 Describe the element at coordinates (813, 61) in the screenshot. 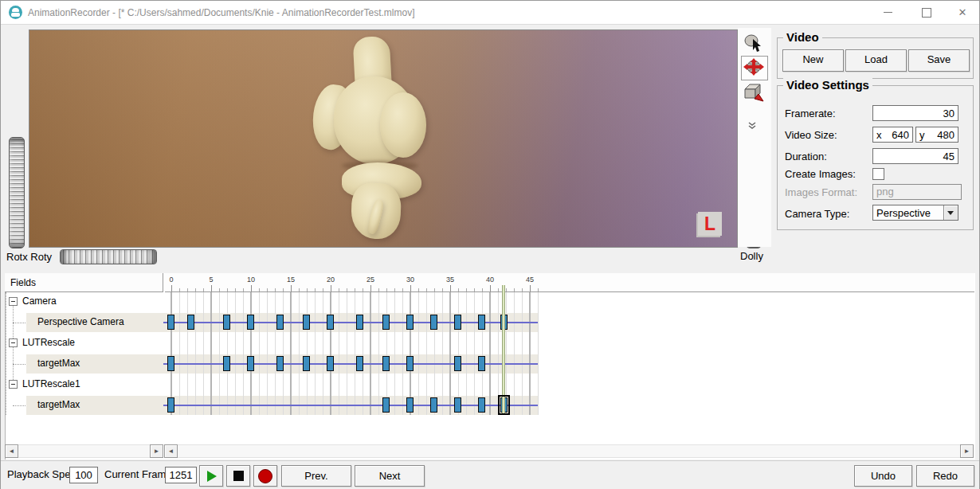

I see `new-button: New` at that location.